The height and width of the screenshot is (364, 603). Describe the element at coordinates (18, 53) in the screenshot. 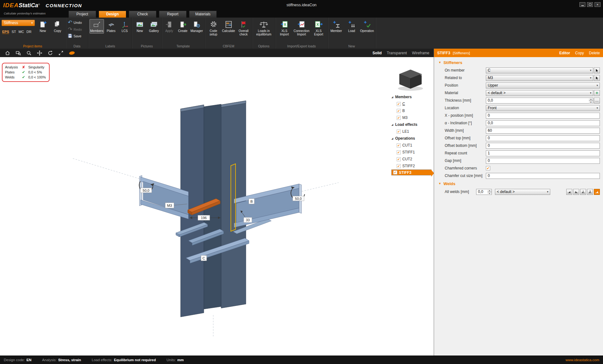

I see `zoom-window-button` at that location.